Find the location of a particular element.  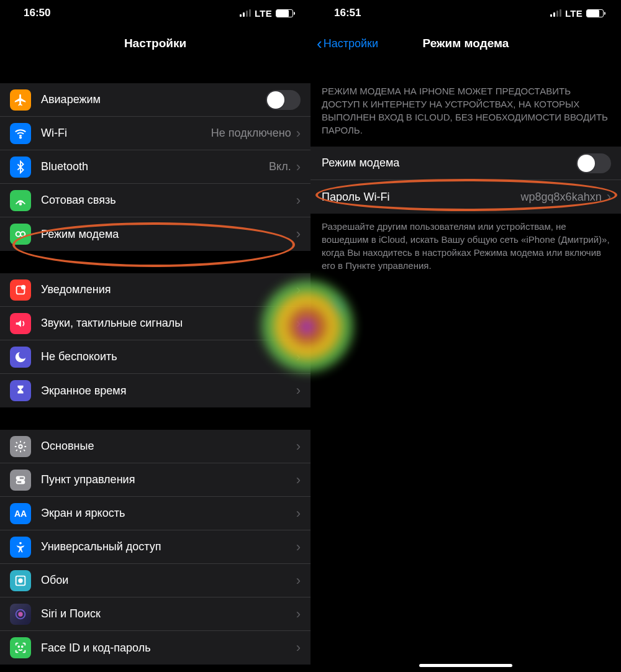

settings-group-notifications: Уведомления › Звуки, тактильные сигналы … is located at coordinates (155, 340).